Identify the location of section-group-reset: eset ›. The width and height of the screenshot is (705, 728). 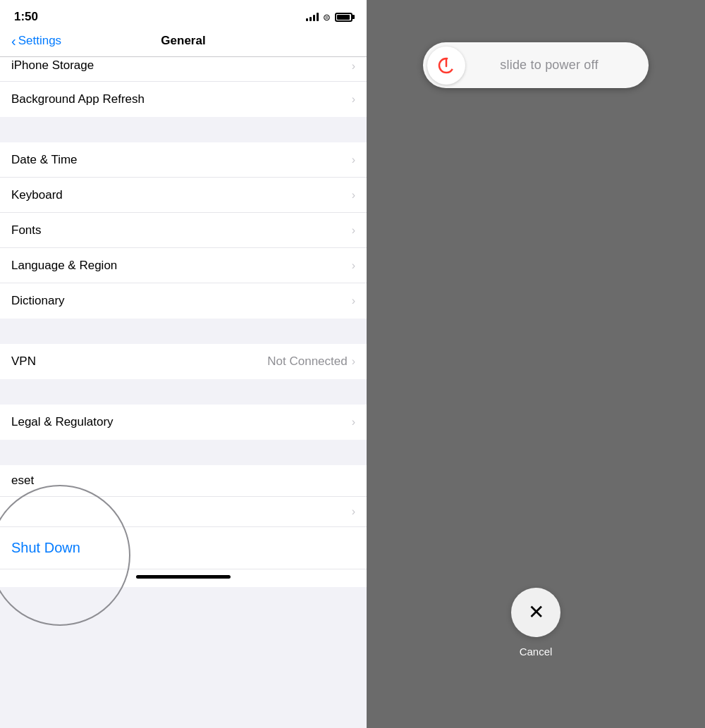
(183, 496).